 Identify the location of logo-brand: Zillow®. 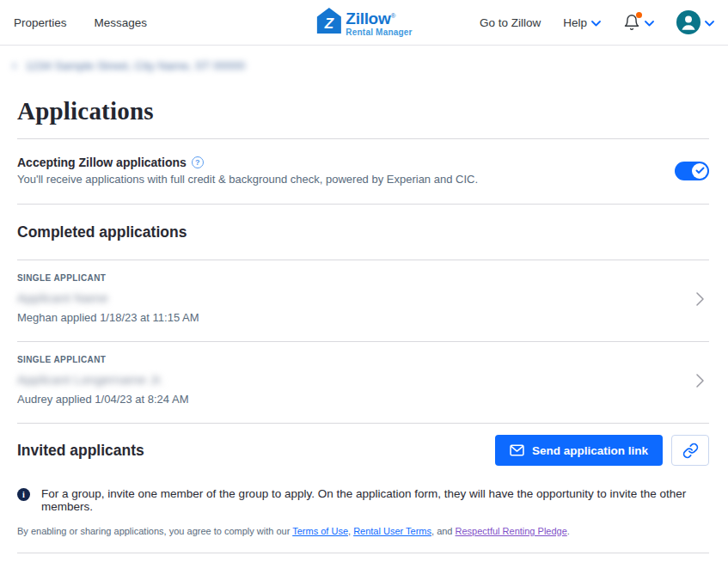
(370, 19).